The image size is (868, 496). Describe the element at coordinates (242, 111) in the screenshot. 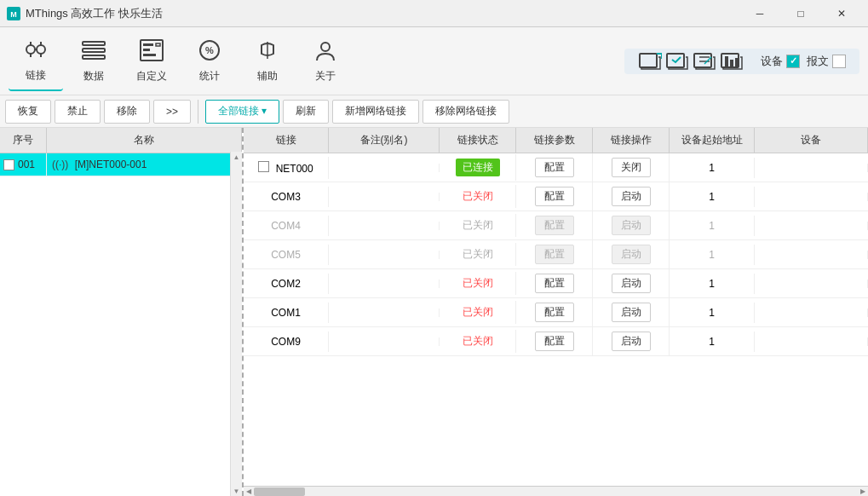

I see `all-links-label: 全部链接 ▾` at that location.